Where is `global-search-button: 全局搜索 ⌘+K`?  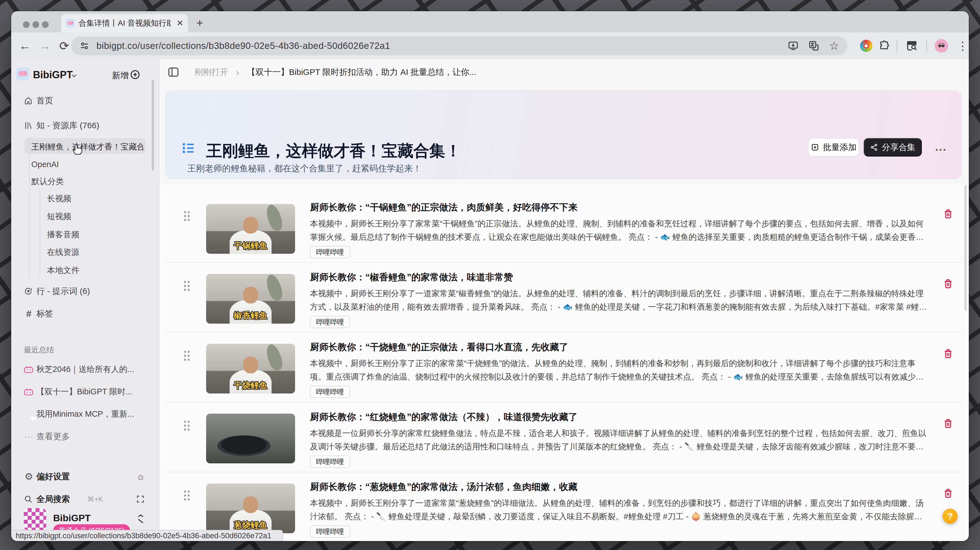
global-search-button: 全局搜索 ⌘+K is located at coordinates (85, 499).